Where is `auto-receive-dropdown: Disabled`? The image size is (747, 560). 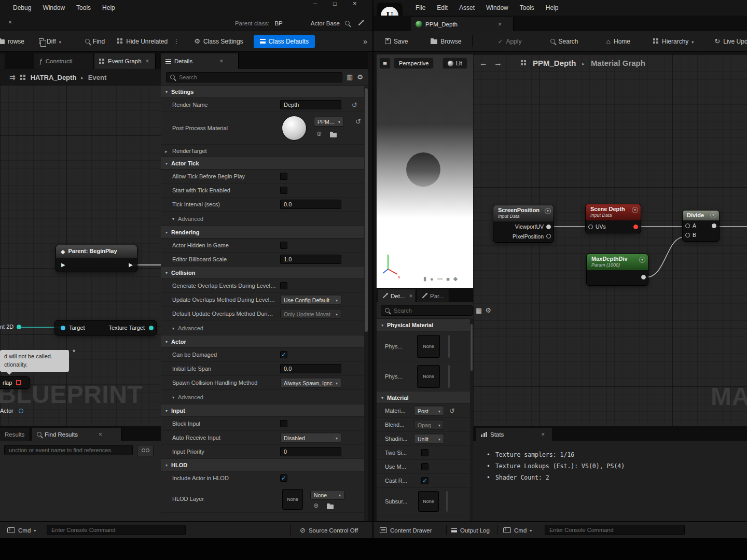
auto-receive-dropdown: Disabled is located at coordinates (311, 438).